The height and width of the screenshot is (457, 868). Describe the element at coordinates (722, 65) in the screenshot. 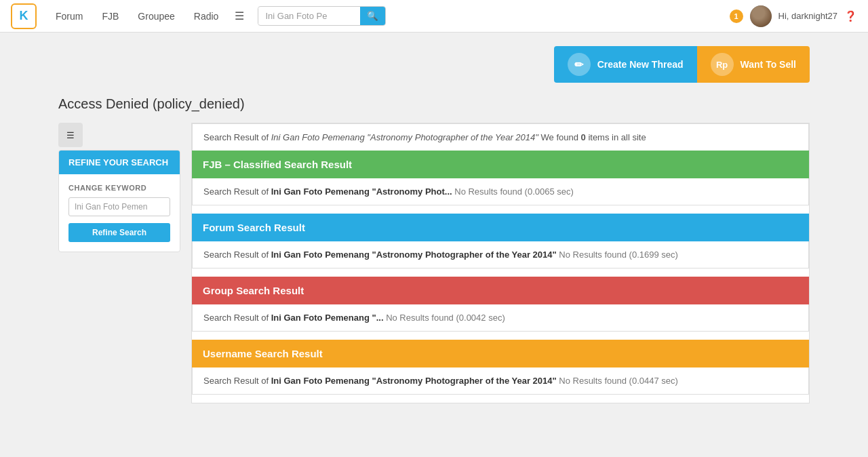

I see `rp-icon: Rp` at that location.